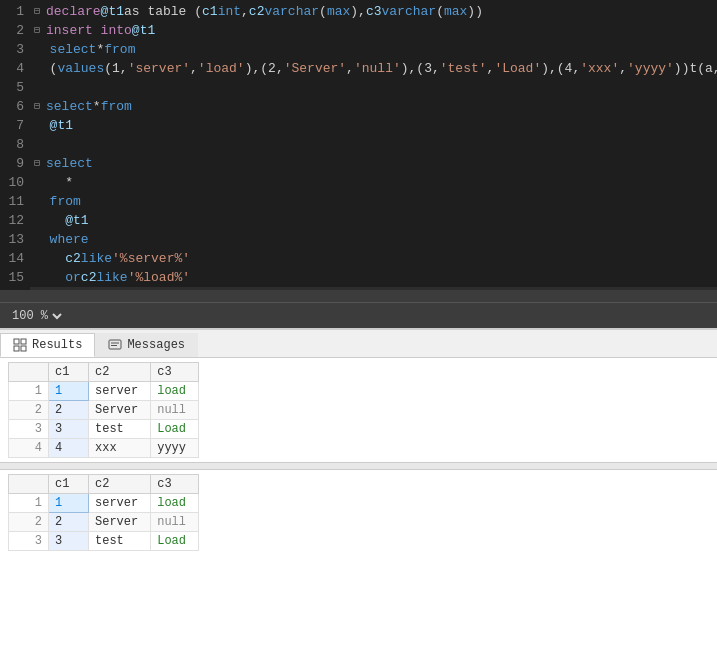  I want to click on status-bar: 100 % 75 % 125 % 150 %, so click(358, 315).